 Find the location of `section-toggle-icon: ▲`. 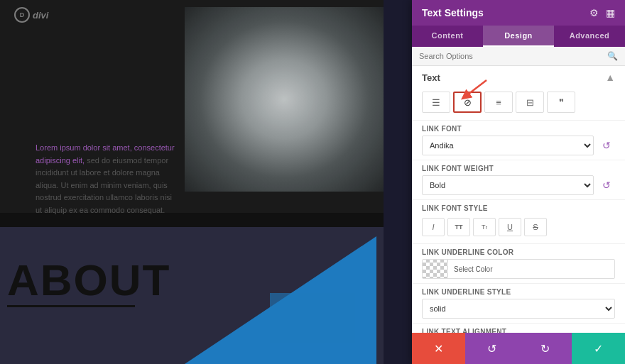

section-toggle-icon: ▲ is located at coordinates (610, 77).